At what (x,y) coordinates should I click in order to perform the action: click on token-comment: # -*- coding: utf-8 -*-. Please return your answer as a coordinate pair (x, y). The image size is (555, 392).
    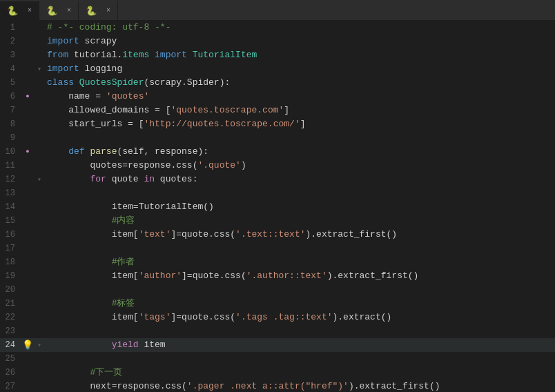
    Looking at the image, I should click on (109, 28).